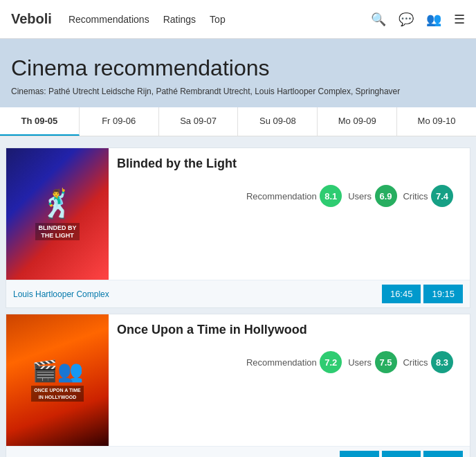 The image size is (476, 457). I want to click on nav-ratings: Ratings, so click(180, 19).